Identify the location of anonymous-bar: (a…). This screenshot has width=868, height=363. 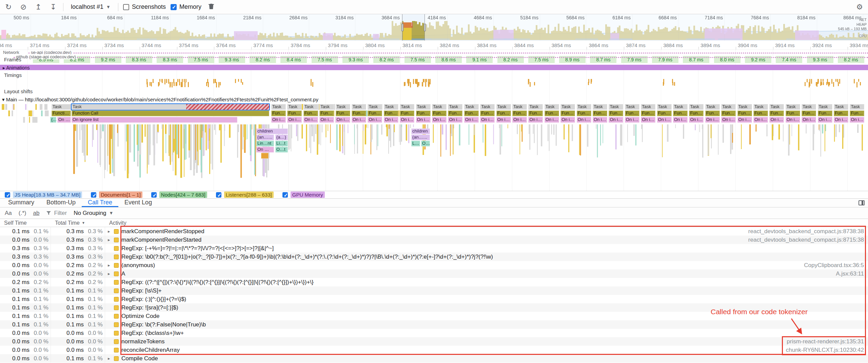
(281, 138).